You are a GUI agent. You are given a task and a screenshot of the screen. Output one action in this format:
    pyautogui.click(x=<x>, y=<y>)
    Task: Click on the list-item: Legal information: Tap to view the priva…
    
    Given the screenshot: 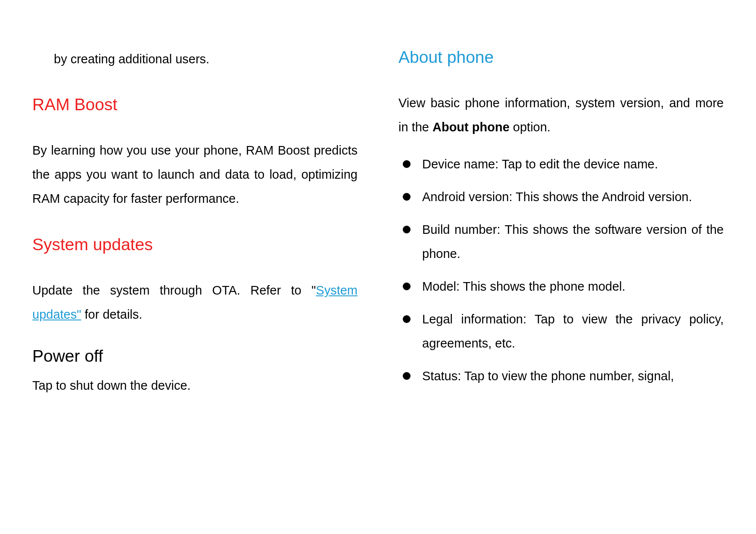 What is the action you would take?
    pyautogui.click(x=561, y=332)
    